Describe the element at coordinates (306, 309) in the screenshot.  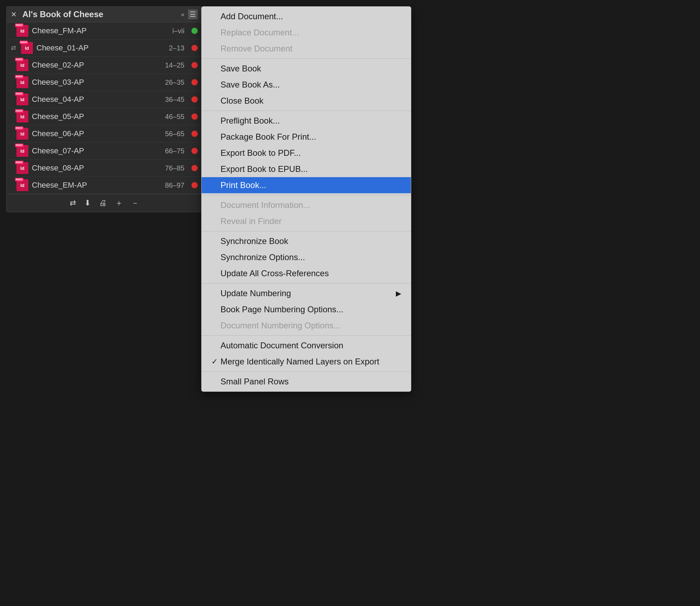
I see `menu-item-book-page-numbering: Book Page Numbering Options...` at that location.